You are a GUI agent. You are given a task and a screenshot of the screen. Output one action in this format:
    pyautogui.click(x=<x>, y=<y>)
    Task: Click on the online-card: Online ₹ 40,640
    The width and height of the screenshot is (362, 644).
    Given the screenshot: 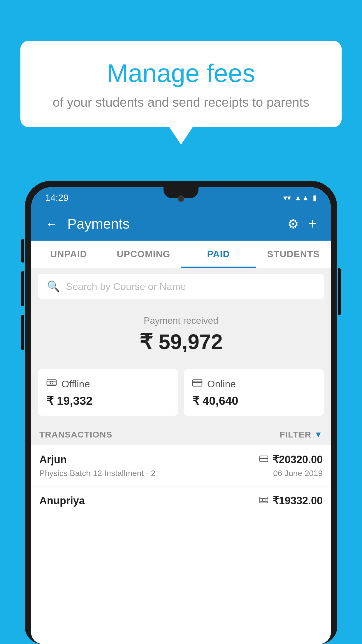 What is the action you would take?
    pyautogui.click(x=254, y=393)
    